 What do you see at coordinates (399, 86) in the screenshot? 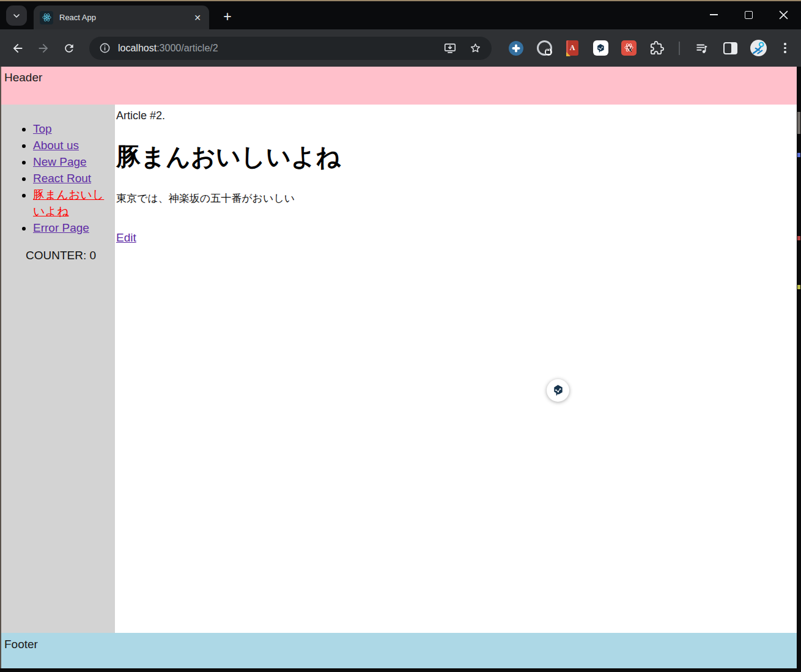
I see `site-header: Header` at bounding box center [399, 86].